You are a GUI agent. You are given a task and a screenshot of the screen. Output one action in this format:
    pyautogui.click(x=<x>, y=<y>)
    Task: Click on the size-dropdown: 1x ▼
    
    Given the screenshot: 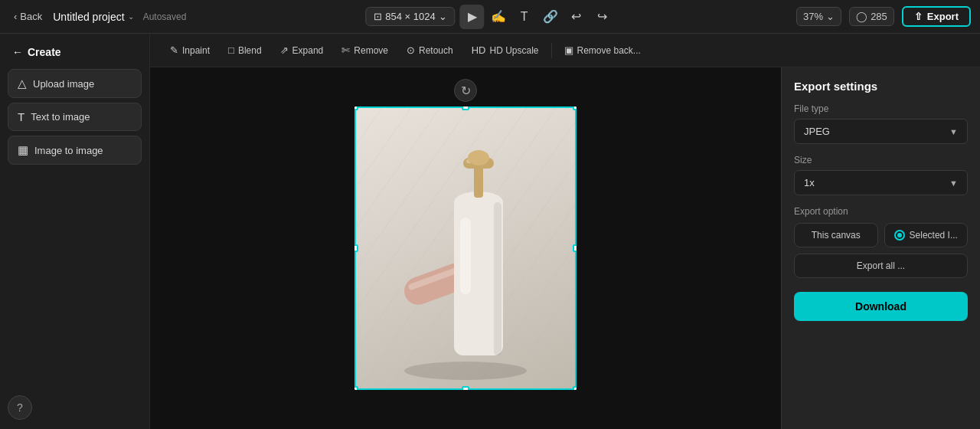 What is the action you would take?
    pyautogui.click(x=880, y=182)
    